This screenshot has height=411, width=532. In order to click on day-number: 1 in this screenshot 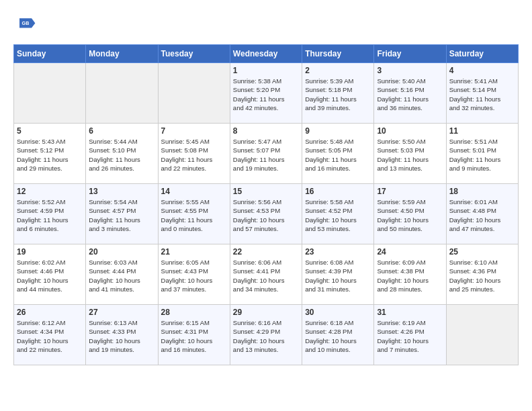, I will do `click(266, 71)`.